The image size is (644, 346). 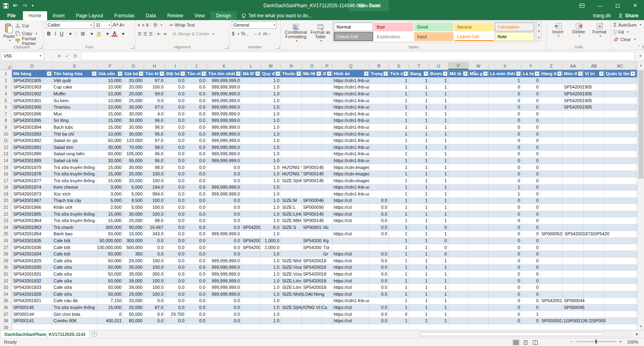 I want to click on cell-style-neutral: Neutral, so click(x=474, y=27).